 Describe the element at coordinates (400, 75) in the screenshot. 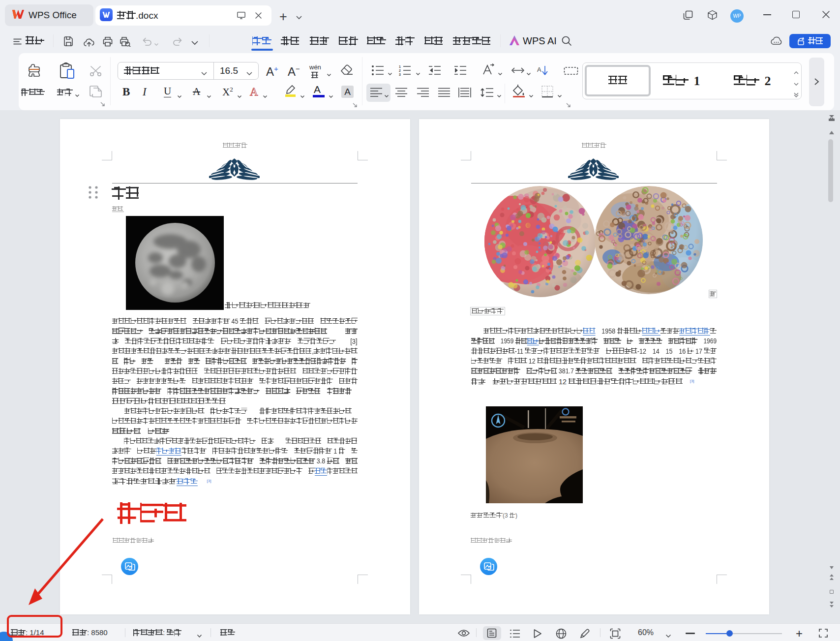

I see `svg-text: 3` at that location.